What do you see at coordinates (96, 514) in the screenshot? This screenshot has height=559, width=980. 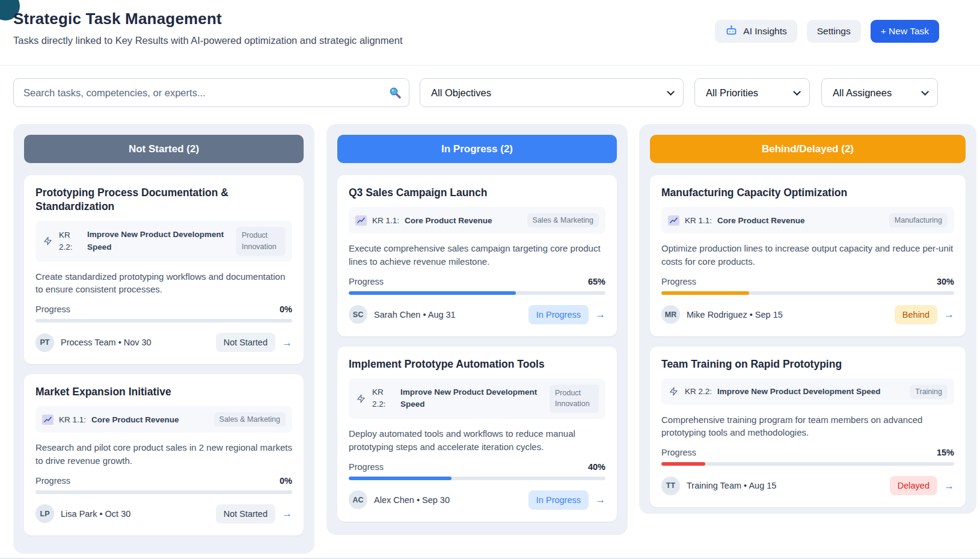 I see `assignee-meta: Lisa Park • Oct 30` at bounding box center [96, 514].